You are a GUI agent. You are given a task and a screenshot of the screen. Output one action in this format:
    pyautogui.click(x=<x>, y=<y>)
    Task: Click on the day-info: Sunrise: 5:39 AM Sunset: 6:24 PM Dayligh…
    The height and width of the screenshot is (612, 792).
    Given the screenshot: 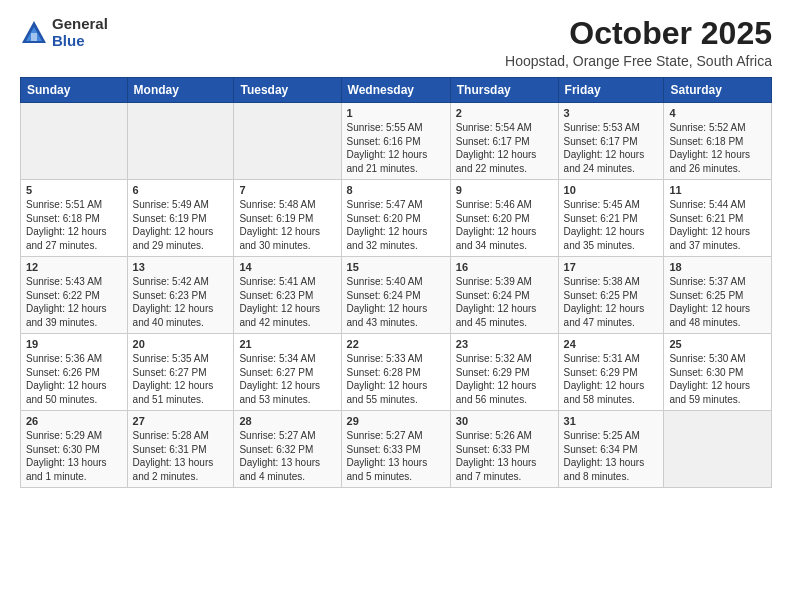 What is the action you would take?
    pyautogui.click(x=504, y=302)
    